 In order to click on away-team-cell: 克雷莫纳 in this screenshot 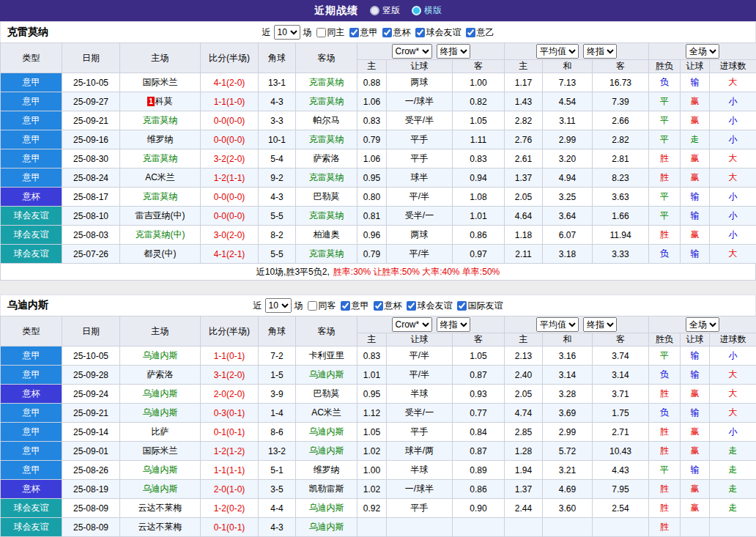, I will do `click(327, 140)`.